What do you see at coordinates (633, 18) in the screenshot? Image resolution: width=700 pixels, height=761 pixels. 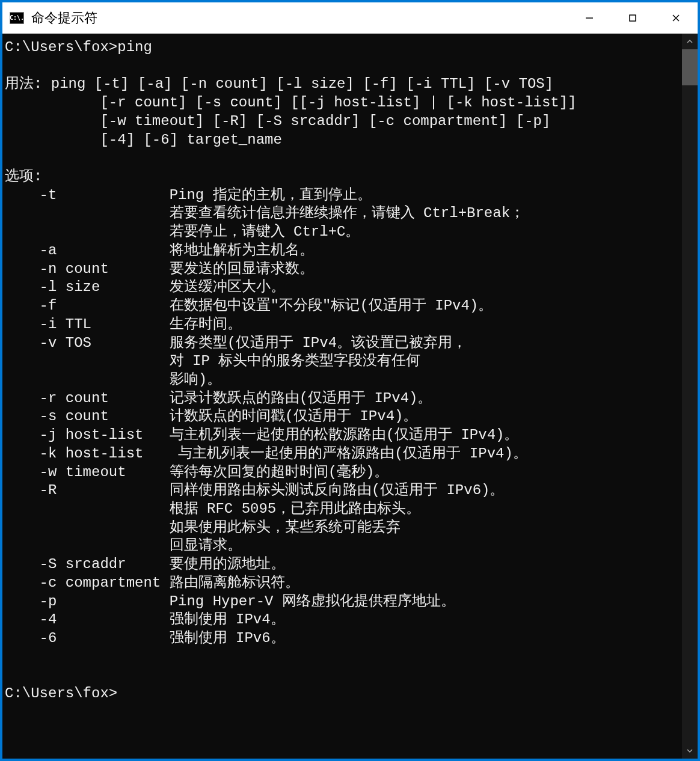 I see `window-controls` at bounding box center [633, 18].